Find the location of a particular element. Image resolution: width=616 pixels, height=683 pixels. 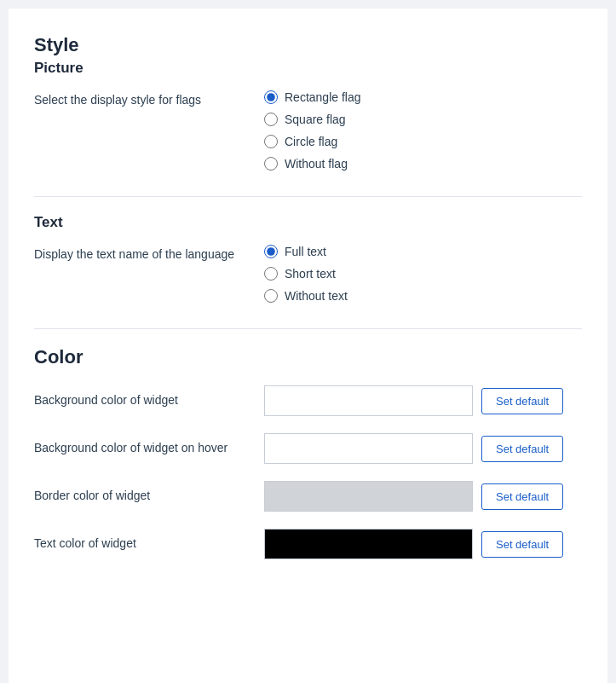

radio-without-flag is located at coordinates (271, 164).